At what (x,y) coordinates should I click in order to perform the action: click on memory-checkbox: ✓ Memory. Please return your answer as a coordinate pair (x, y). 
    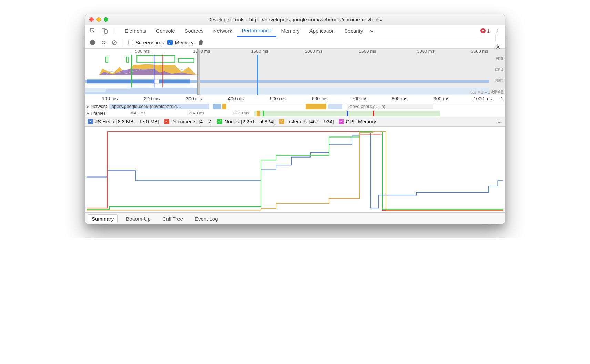
    Looking at the image, I should click on (181, 43).